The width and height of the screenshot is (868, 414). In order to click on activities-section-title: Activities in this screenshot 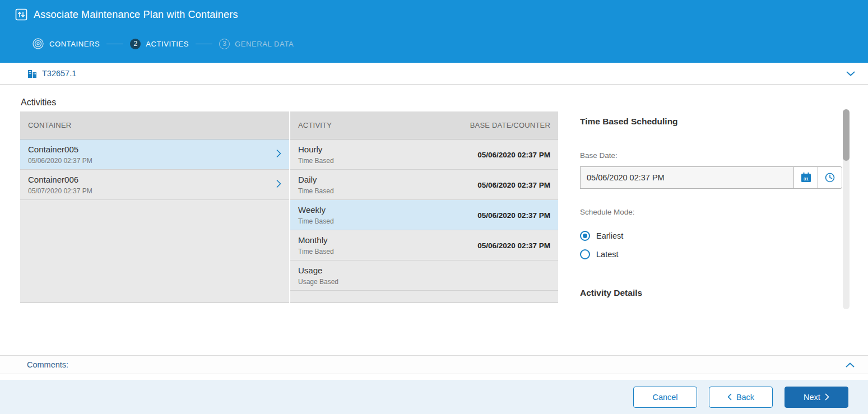, I will do `click(38, 103)`.